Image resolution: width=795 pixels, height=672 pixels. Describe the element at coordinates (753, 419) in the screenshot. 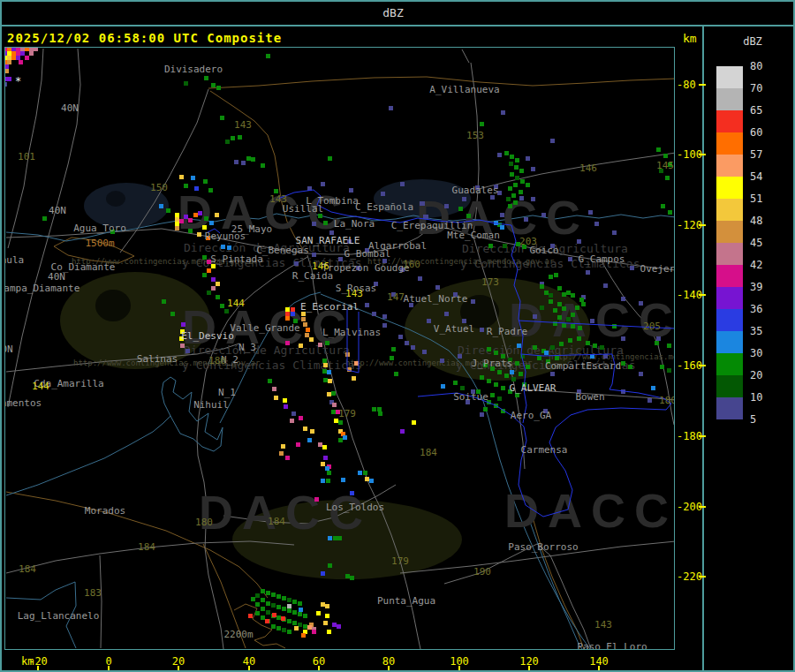

I see `legend-value-label: 5` at that location.